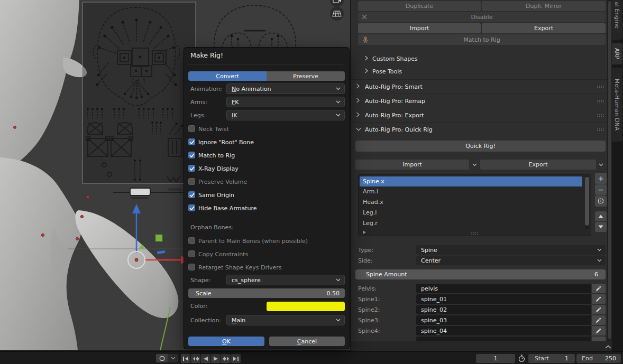  I want to click on subpanel-pose-tools: Pose Tools, so click(383, 71).